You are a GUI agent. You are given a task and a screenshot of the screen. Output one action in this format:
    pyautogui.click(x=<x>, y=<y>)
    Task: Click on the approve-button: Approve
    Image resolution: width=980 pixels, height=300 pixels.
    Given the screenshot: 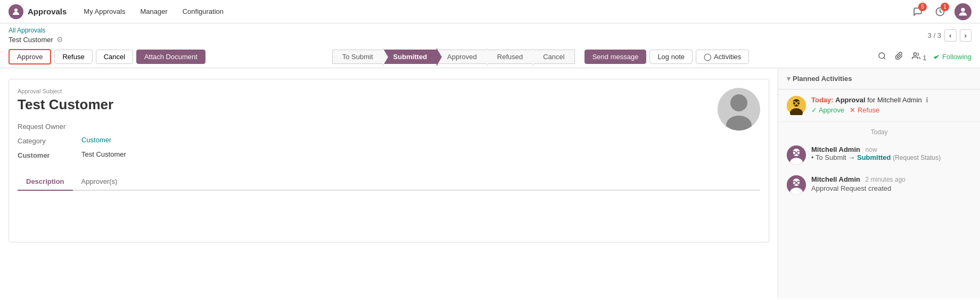 What is the action you would take?
    pyautogui.click(x=30, y=56)
    